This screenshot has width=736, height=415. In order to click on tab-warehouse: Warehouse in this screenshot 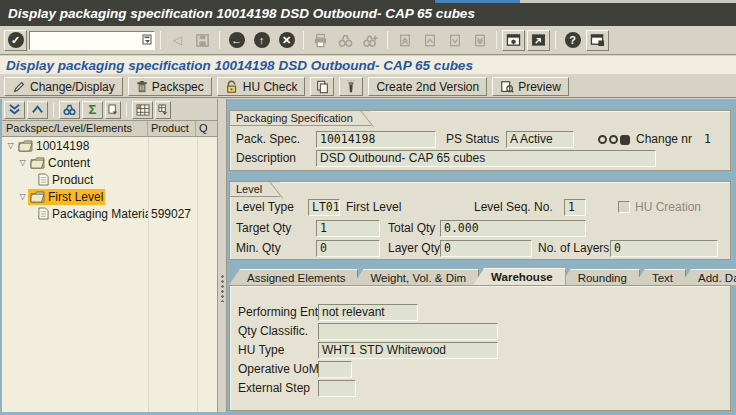, I will do `click(520, 276)`.